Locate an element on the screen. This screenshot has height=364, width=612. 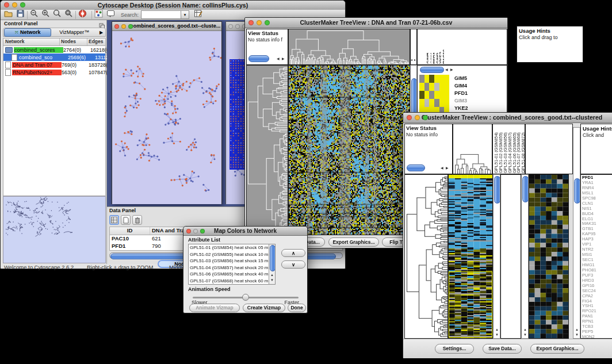
zoom-in-icon is located at coordinates (46, 15).